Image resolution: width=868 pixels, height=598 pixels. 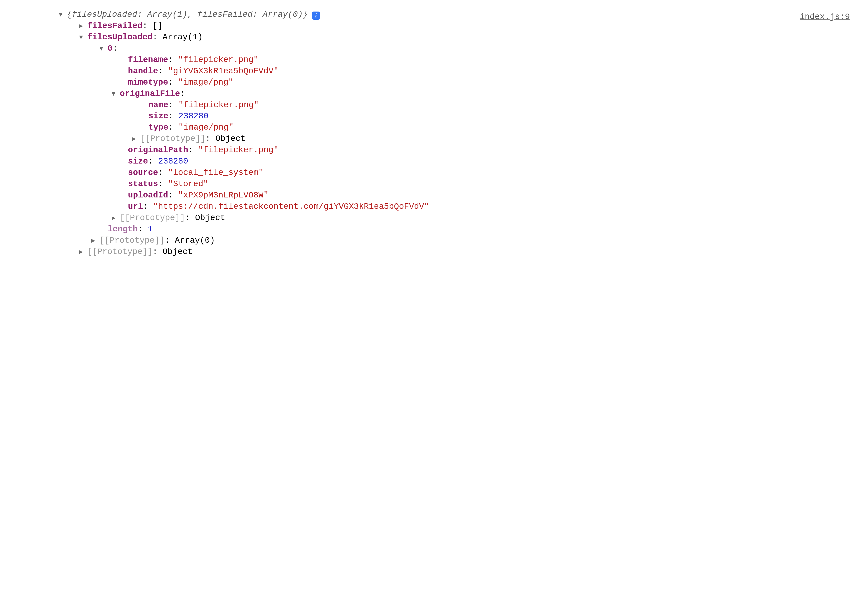 What do you see at coordinates (434, 161) in the screenshot?
I see `prop-size: size: 238280` at bounding box center [434, 161].